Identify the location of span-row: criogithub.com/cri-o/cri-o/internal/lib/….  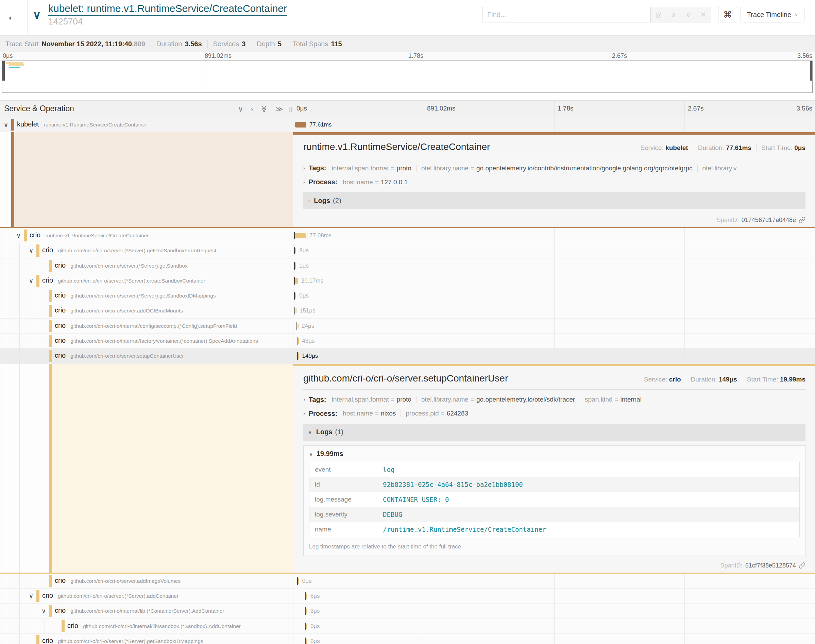
(408, 626).